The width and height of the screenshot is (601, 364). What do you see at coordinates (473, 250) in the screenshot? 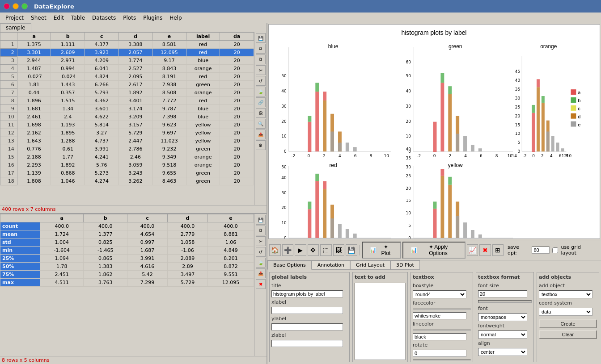
I see `plot-chart2-btn: 📈` at bounding box center [473, 250].